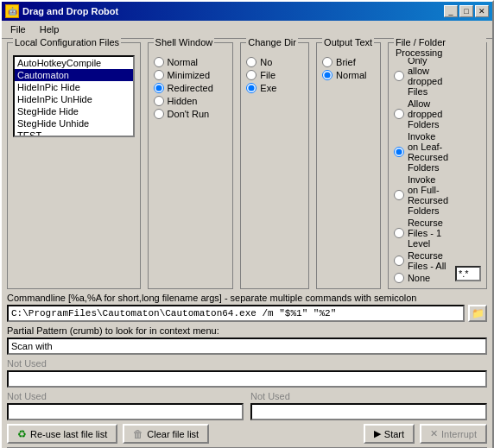 The image size is (494, 448). Describe the element at coordinates (74, 87) in the screenshot. I see `list-item: HideInPic Hide` at that location.